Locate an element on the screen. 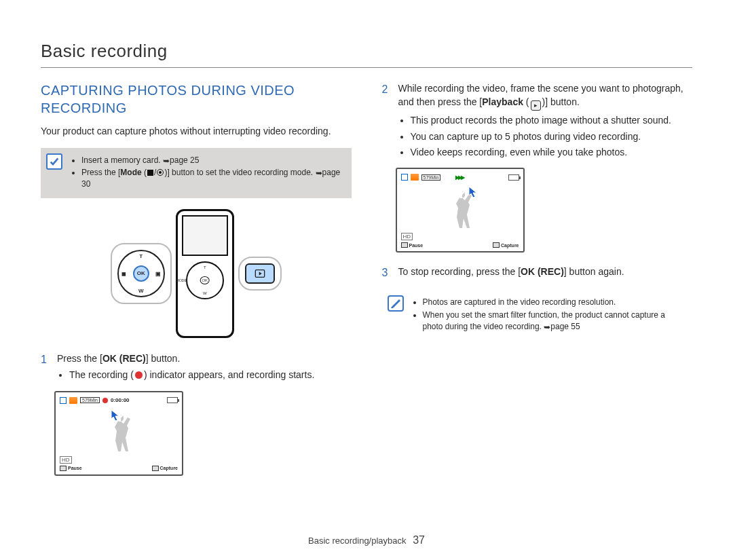 This screenshot has height=560, width=733. lcd-screenshot-1: 579Min 0:00:00 HD Pause Capture is located at coordinates (119, 433).